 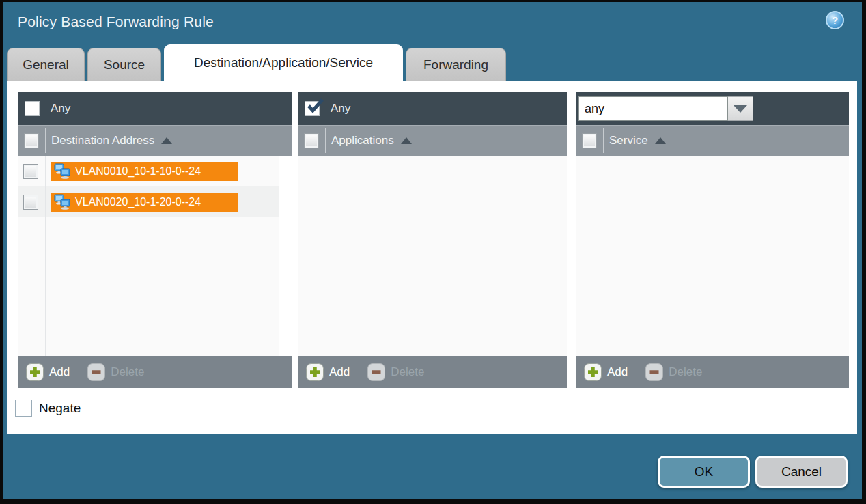 What do you see at coordinates (23, 408) in the screenshot?
I see `negate-checkbox` at bounding box center [23, 408].